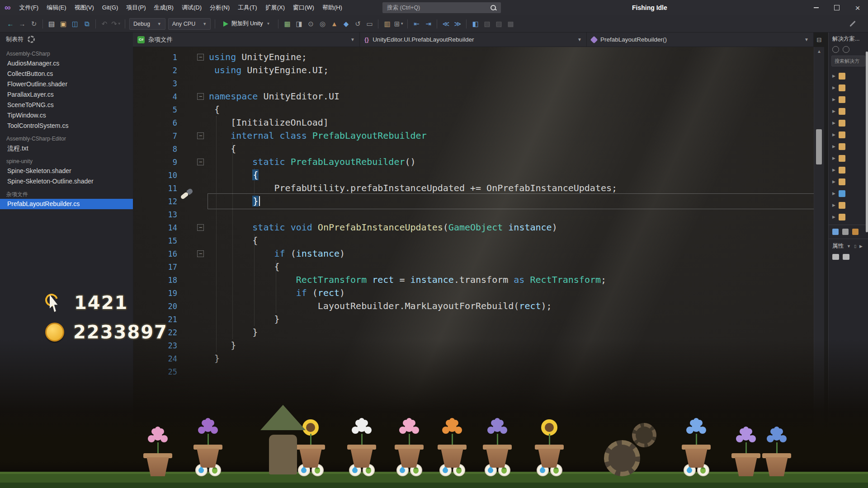 This screenshot has width=868, height=488. I want to click on sidebar-item: SceneToPNG.cs, so click(66, 105).